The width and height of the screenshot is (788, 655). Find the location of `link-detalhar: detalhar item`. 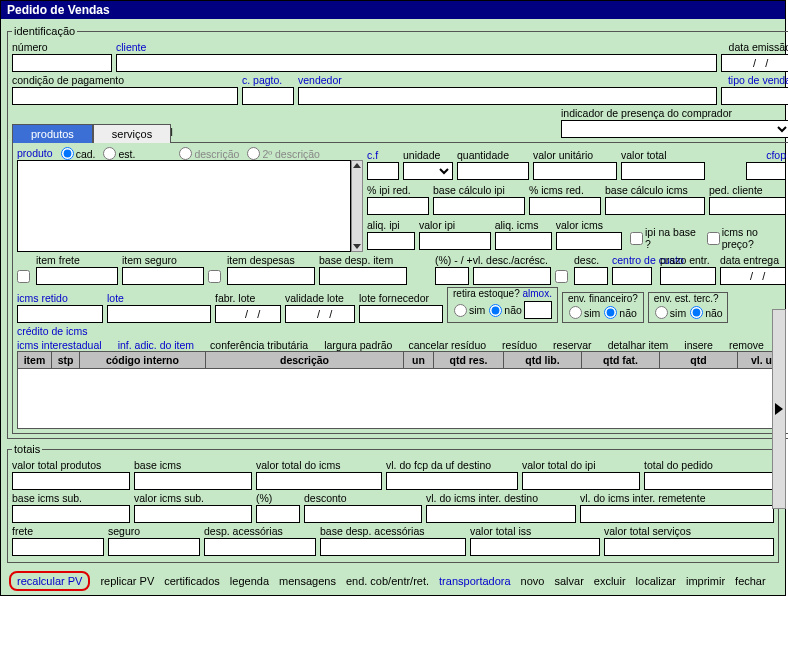

link-detalhar: detalhar item is located at coordinates (638, 345).